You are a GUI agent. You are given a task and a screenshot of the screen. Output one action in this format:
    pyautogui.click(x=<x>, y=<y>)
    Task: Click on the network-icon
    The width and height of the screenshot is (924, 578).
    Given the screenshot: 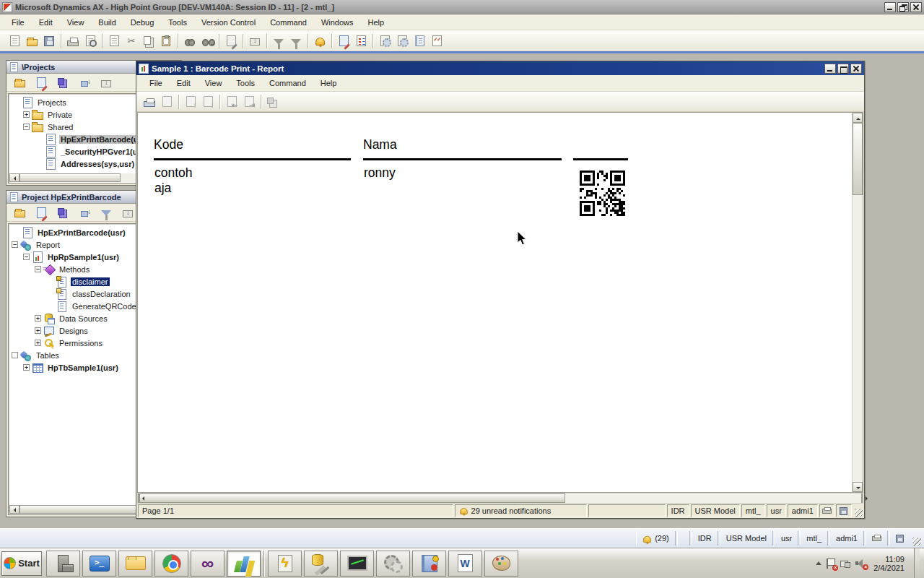 What is the action you would take?
    pyautogui.click(x=845, y=564)
    